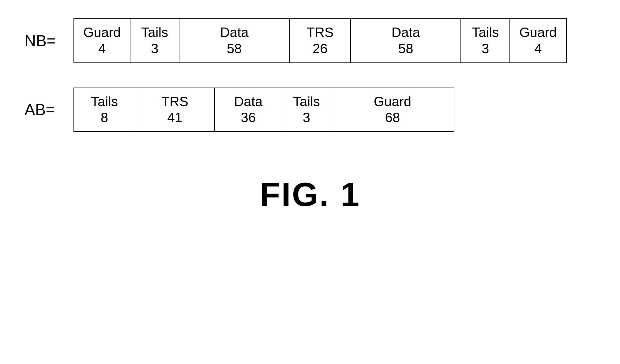  What do you see at coordinates (393, 118) in the screenshot?
I see `ab-guard-value: 68` at bounding box center [393, 118].